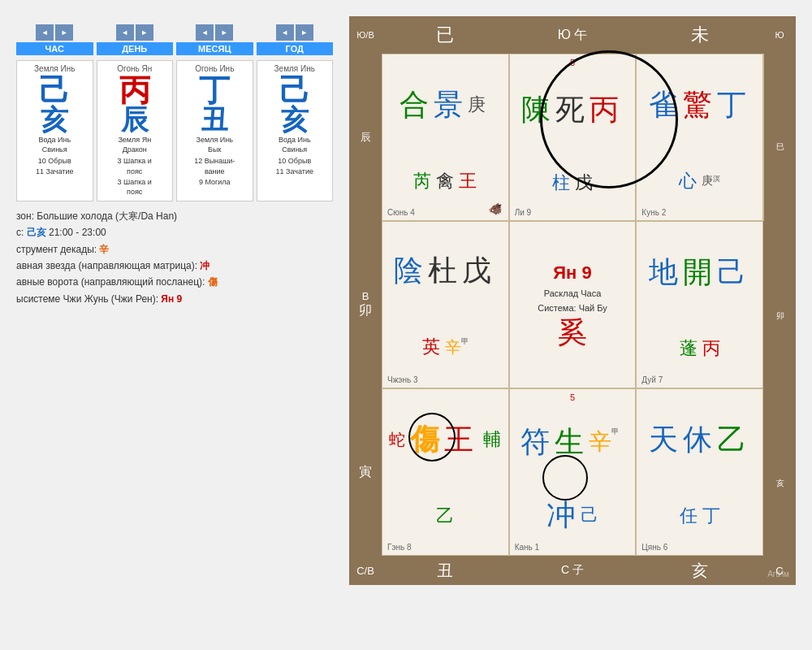  What do you see at coordinates (285, 32) in the screenshot?
I see `year-prev-btn: ◄` at bounding box center [285, 32].